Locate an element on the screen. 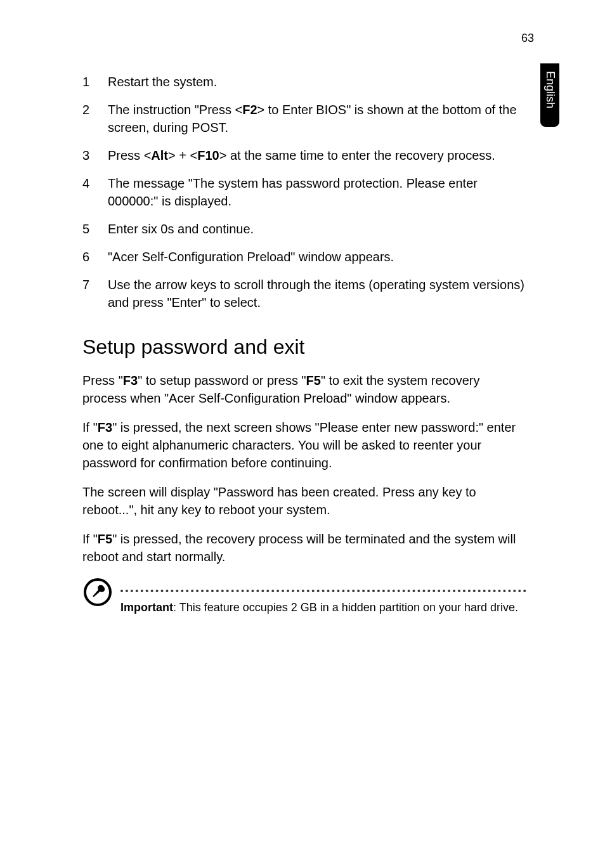  text-run: " is pressed, the next screen shows "Ple… is located at coordinates (299, 445).